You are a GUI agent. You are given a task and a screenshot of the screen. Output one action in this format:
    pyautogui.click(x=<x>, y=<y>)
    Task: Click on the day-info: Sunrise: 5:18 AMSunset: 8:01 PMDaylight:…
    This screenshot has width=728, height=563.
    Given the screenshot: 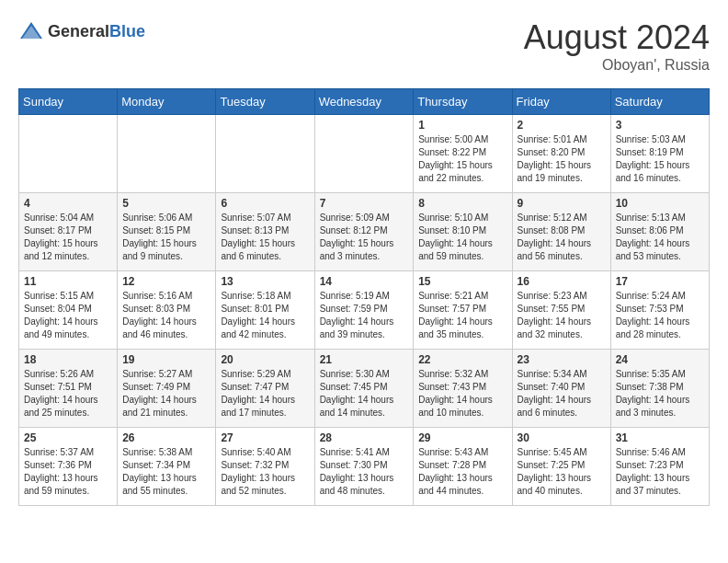 What is the action you would take?
    pyautogui.click(x=265, y=316)
    